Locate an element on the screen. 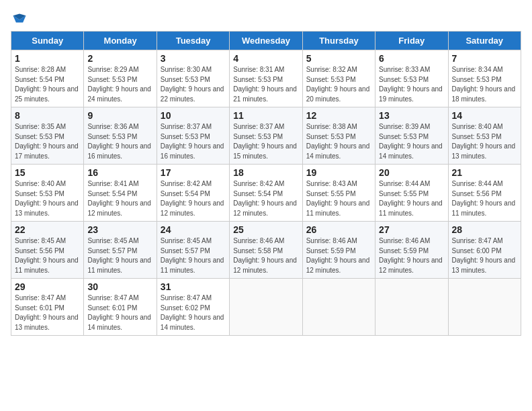 This screenshot has width=532, height=411. day-number: 10 is located at coordinates (193, 116).